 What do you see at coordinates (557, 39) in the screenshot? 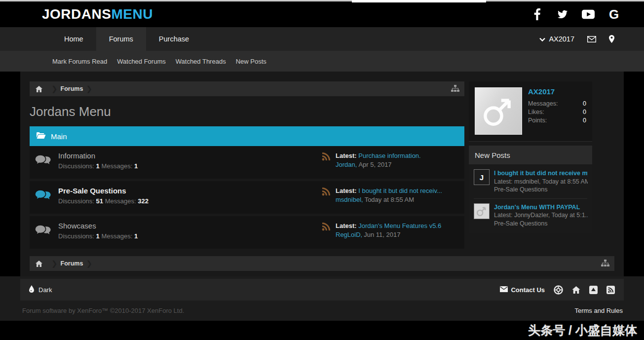
I see `user-account-menu: AX2017` at bounding box center [557, 39].